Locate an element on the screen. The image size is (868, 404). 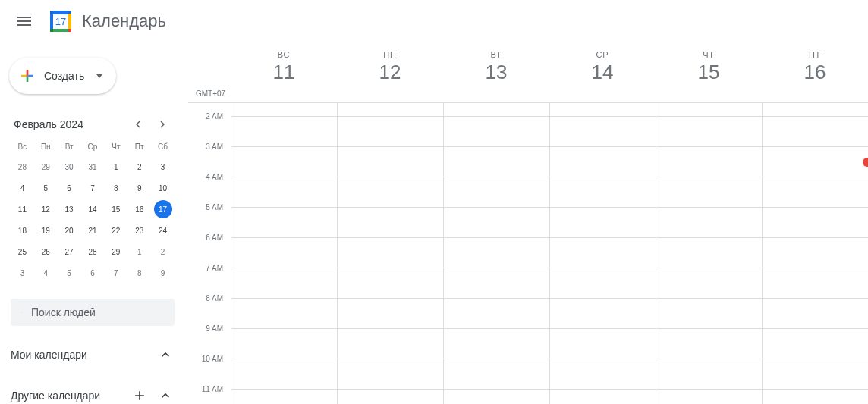
collapse-my-calendars-button is located at coordinates (165, 355).